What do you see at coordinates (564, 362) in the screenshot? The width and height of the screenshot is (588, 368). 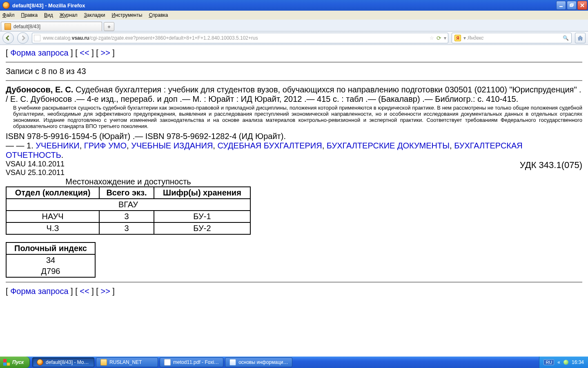 I see `system-tray: RU « 16:34` at bounding box center [564, 362].